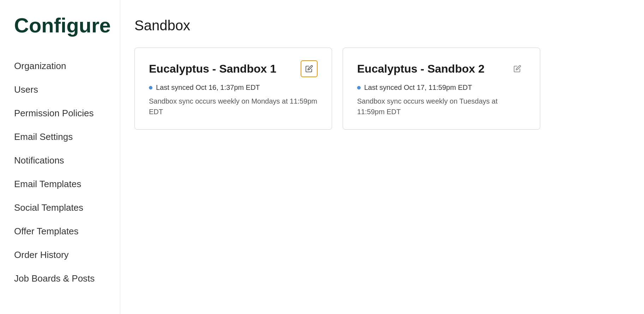 The image size is (644, 314). Describe the element at coordinates (233, 87) in the screenshot. I see `sync-status: Last synced Oct 16, 1:37pm EDT` at that location.